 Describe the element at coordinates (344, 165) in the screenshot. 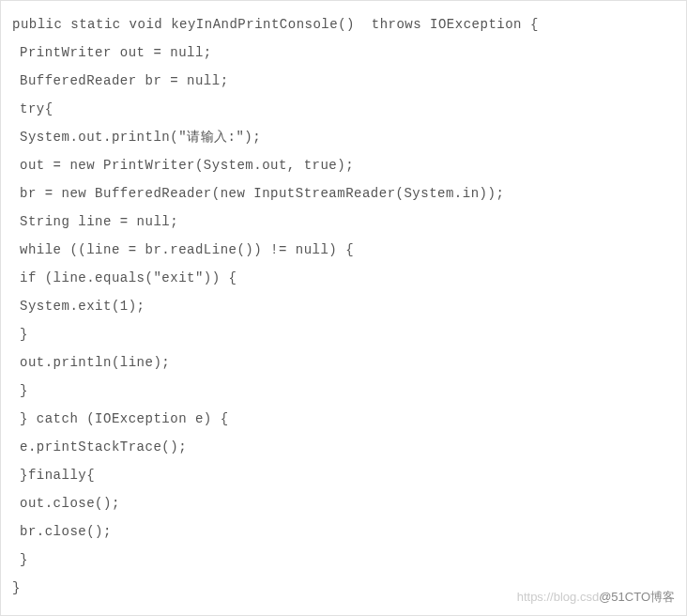

I see `code-line: out = new PrintWriter(System.out, true);` at that location.